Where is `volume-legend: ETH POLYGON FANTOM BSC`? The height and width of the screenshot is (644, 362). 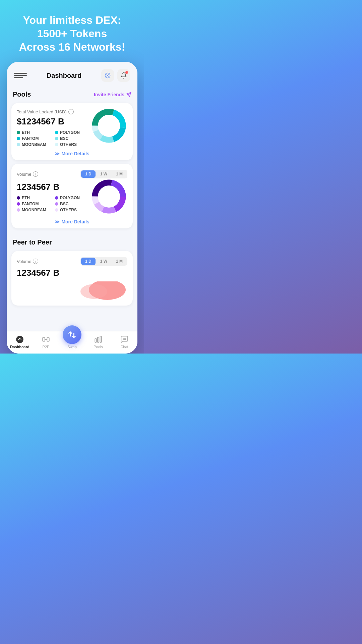 volume-legend: ETH POLYGON FANTOM BSC is located at coordinates (54, 204).